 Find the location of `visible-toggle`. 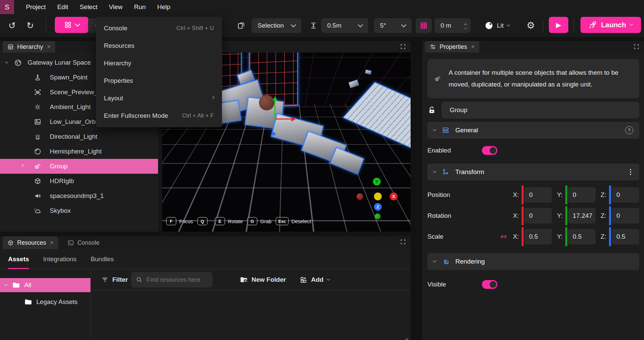

visible-toggle is located at coordinates (490, 284).